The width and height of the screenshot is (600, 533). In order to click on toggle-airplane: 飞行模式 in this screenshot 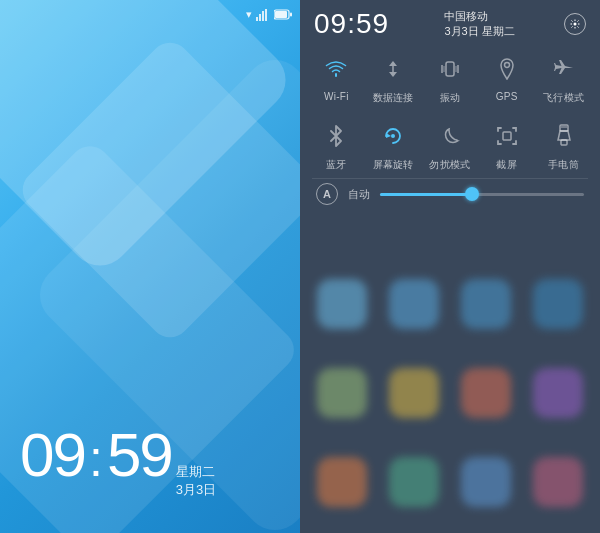, I will do `click(564, 78)`.